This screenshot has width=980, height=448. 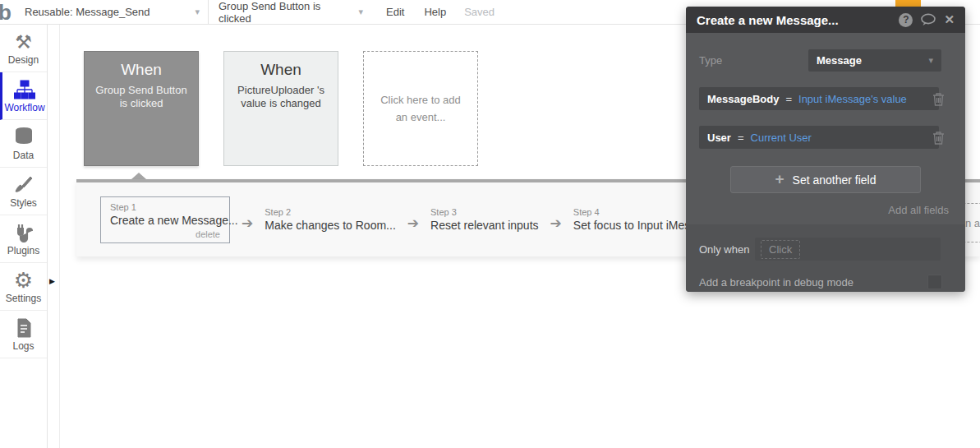 What do you see at coordinates (711, 61) in the screenshot?
I see `type-label: Type` at bounding box center [711, 61].